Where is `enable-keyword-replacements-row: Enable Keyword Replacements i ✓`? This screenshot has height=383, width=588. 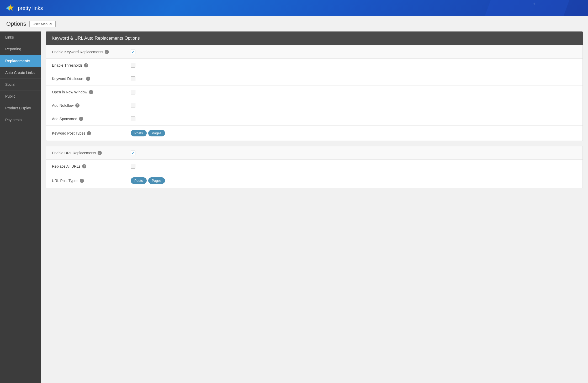
enable-keyword-replacements-row: Enable Keyword Replacements i ✓ is located at coordinates (314, 52).